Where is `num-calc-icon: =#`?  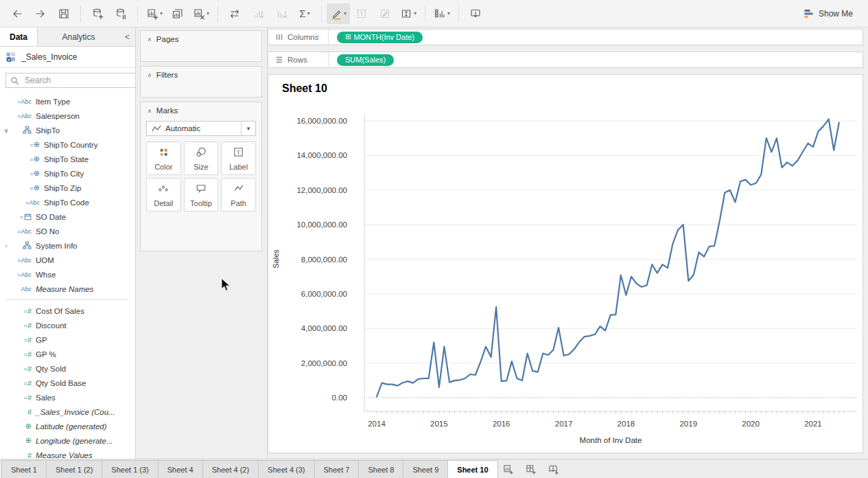 num-calc-icon: =# is located at coordinates (21, 311).